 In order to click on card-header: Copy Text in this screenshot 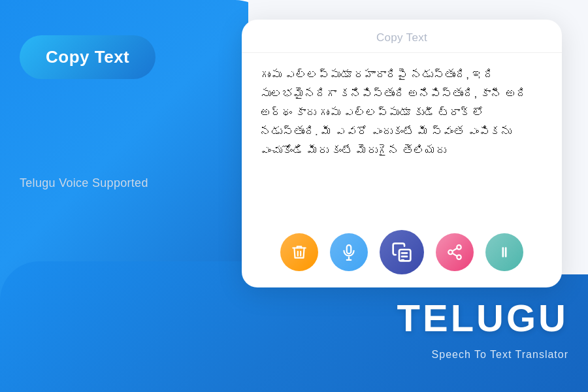, I will do `click(402, 37)`.